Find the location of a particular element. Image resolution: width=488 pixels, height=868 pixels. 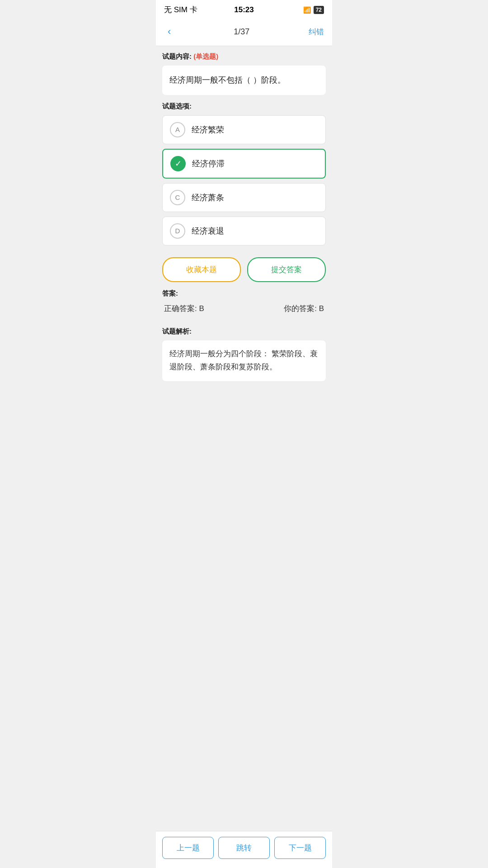

analysis-section: 试题解析: 经济周期一般分为四个阶段： 繁荣阶段、衰退阶段、萧条阶段和复苏阶段。 is located at coordinates (244, 357).